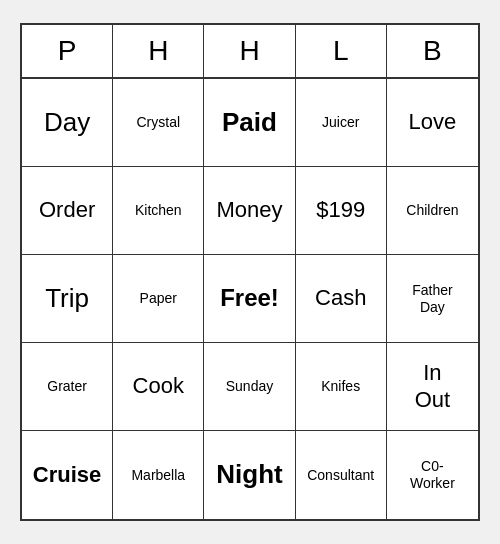  Describe the element at coordinates (432, 475) in the screenshot. I see `cell-5-5: C0- Worker` at that location.